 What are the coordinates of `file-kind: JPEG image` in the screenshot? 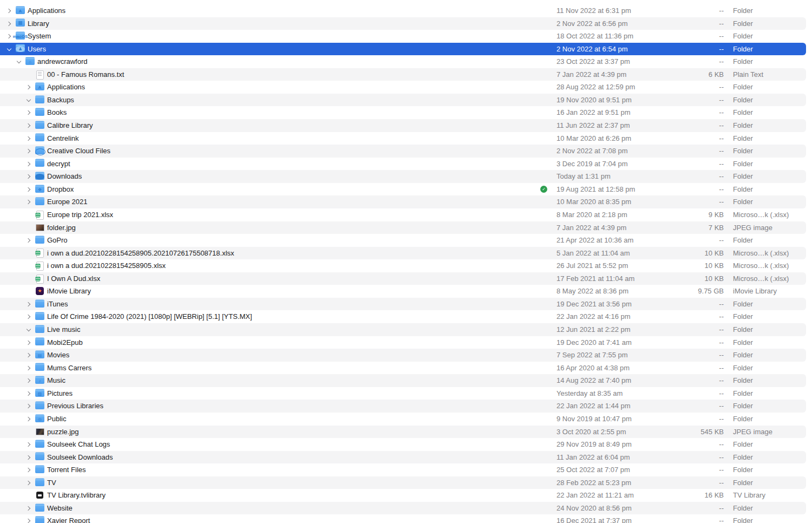 It's located at (752, 228).